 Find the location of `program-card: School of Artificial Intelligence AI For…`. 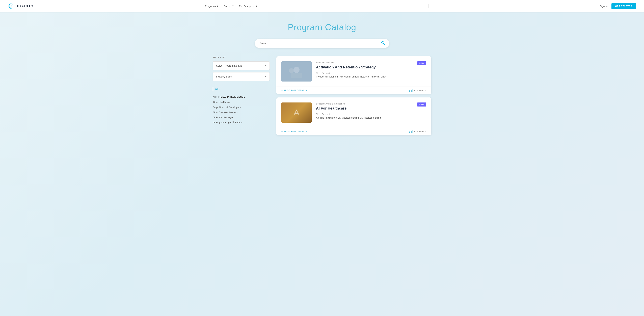

program-card: School of Artificial Intelligence AI For… is located at coordinates (354, 116).